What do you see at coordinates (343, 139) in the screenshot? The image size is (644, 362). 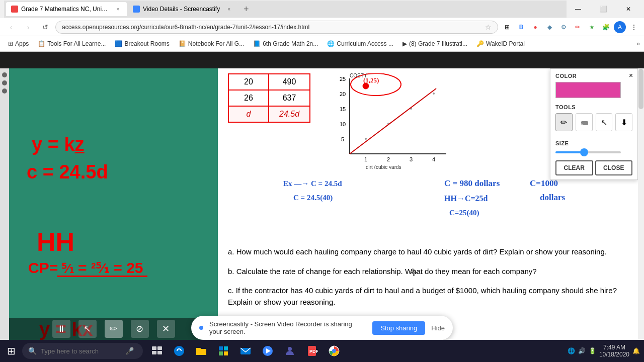 I see `svg-text: 5` at bounding box center [343, 139].